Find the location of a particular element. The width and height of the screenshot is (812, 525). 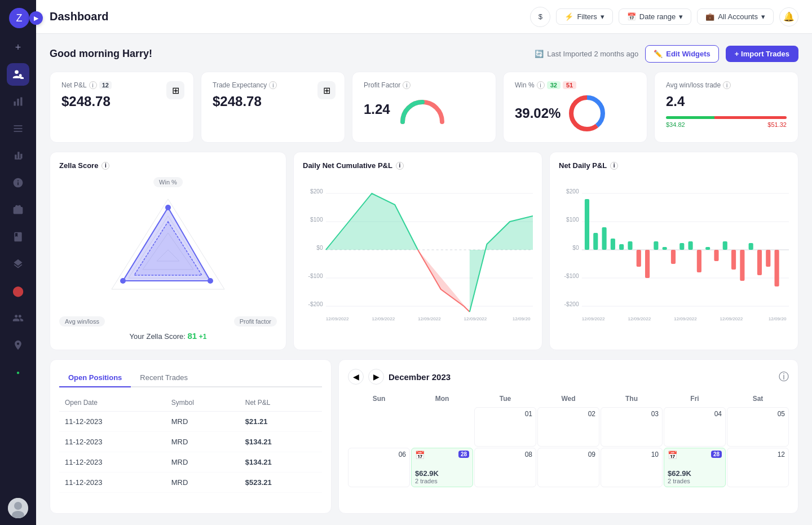

position-pnl-2: $134.21 is located at coordinates (281, 462).